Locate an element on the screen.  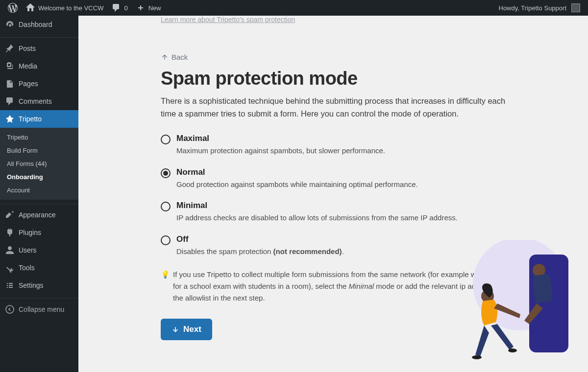
option-desc: IP address checks are disabled to allow … is located at coordinates (345, 218).